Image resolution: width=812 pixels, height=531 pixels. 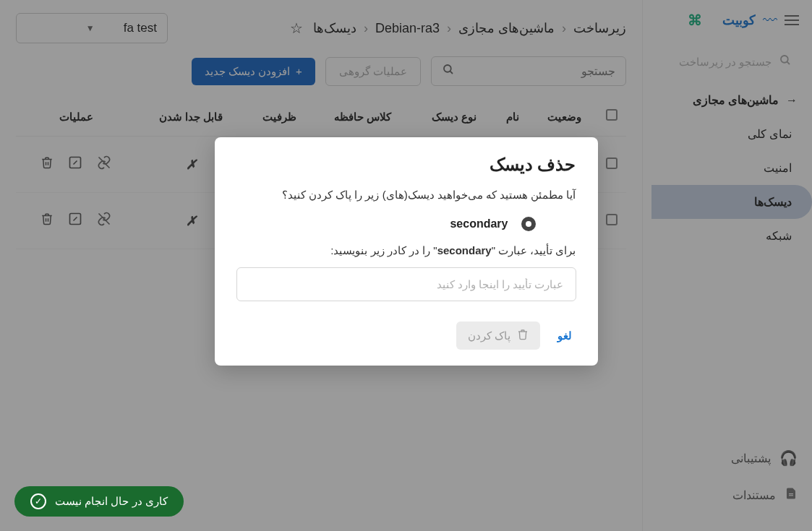 I want to click on cancel-button: لغو, so click(x=565, y=336).